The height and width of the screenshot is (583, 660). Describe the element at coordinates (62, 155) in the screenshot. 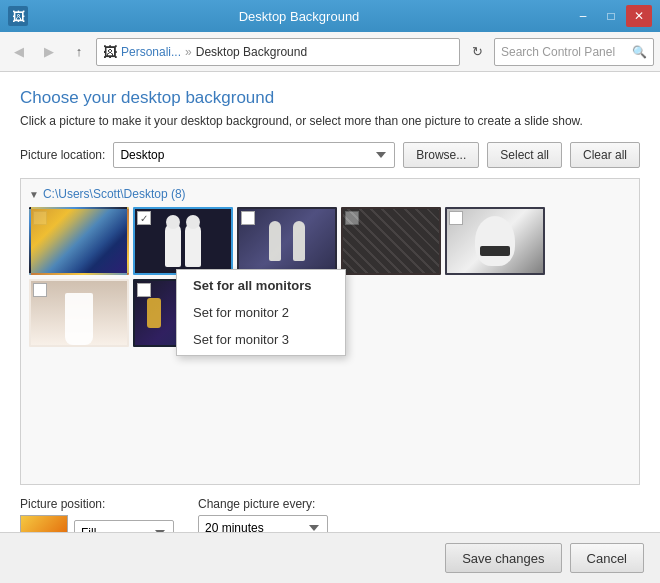

I see `location-label: Picture location:` at that location.